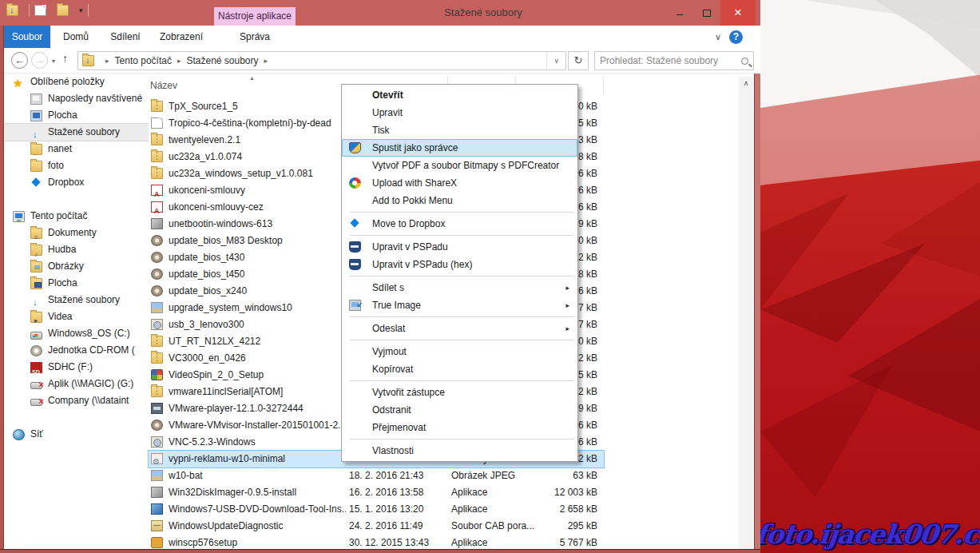  Describe the element at coordinates (77, 350) in the screenshot. I see `sidebar-item: Jednotka CD-ROM (` at that location.